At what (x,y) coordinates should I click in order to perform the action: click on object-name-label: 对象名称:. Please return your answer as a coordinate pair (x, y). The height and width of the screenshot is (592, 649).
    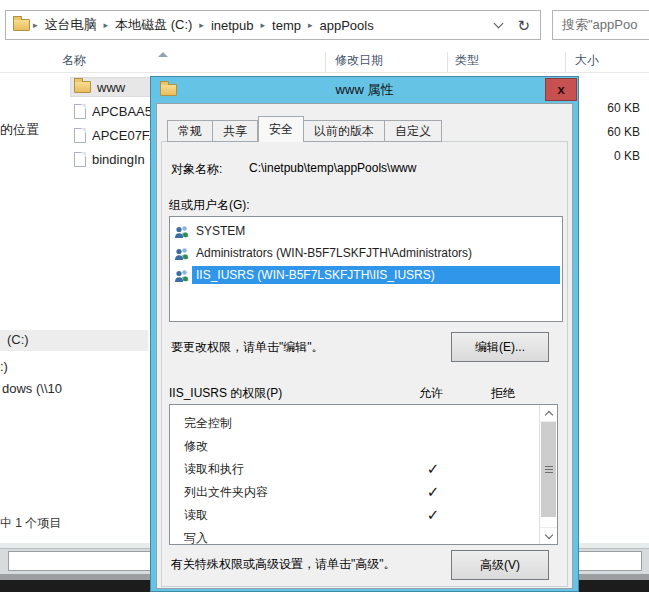
    Looking at the image, I should click on (196, 170).